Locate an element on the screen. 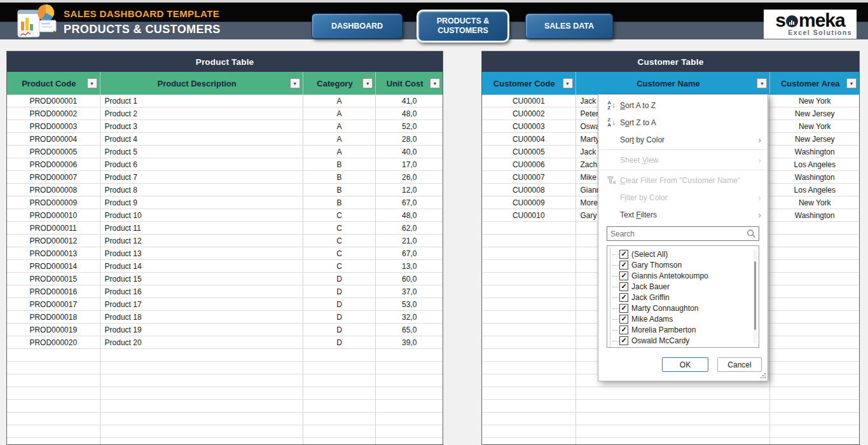  cell: CU00010 is located at coordinates (529, 215).